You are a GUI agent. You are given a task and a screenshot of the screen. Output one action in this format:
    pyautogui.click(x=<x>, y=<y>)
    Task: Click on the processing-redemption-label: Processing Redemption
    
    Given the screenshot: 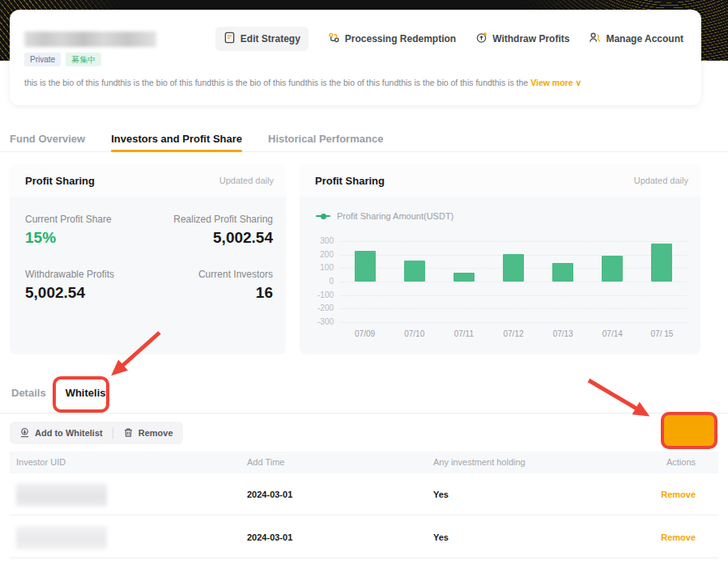 What is the action you would take?
    pyautogui.click(x=400, y=39)
    